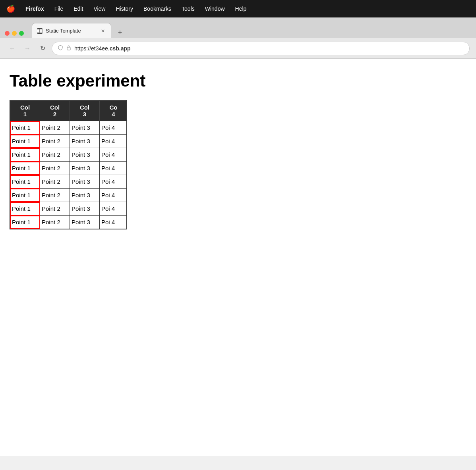 The image size is (476, 470). What do you see at coordinates (72, 31) in the screenshot?
I see `browser-tab-static-template: Static Template ✕` at bounding box center [72, 31].